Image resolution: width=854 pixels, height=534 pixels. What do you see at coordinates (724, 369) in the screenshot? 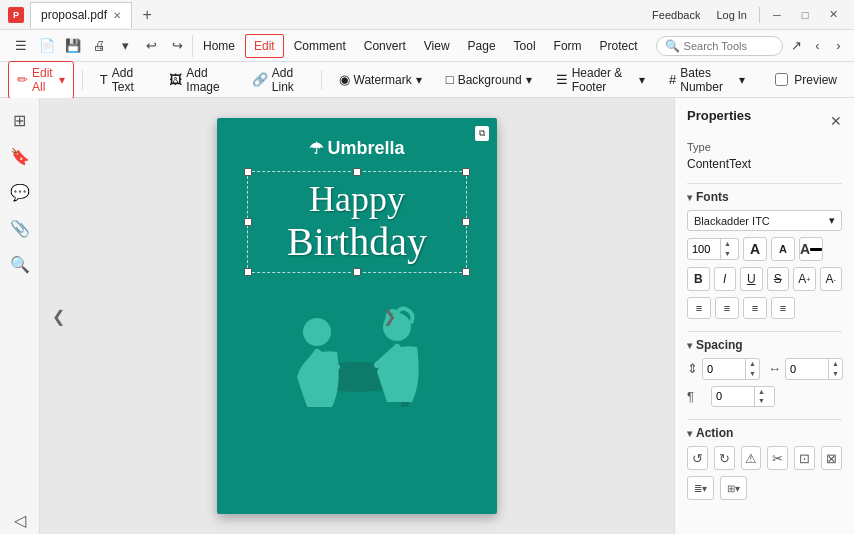
I see `line-spacing-value` at bounding box center [724, 369].